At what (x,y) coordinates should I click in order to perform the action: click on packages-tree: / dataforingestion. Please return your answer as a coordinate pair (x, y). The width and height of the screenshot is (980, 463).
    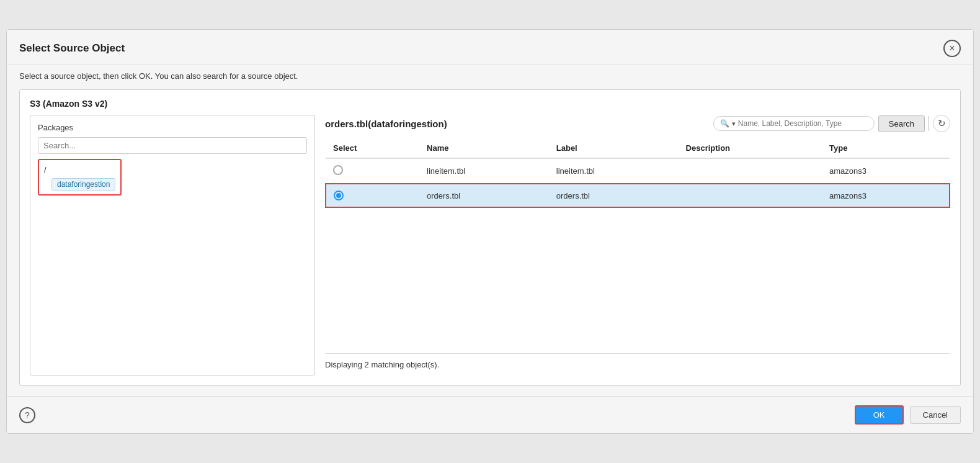
    Looking at the image, I should click on (172, 178).